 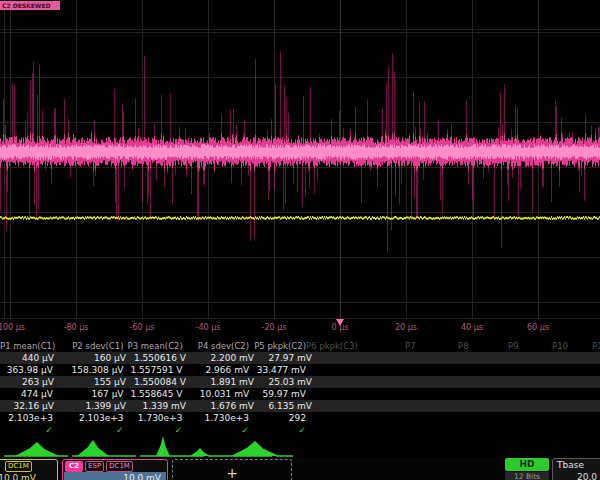 What do you see at coordinates (560, 346) in the screenshot?
I see `param-header-p10: P10` at bounding box center [560, 346].